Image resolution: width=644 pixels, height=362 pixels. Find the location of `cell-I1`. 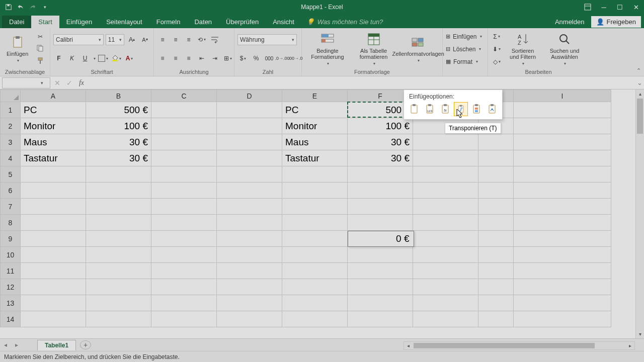

cell-I1 is located at coordinates (562, 110).